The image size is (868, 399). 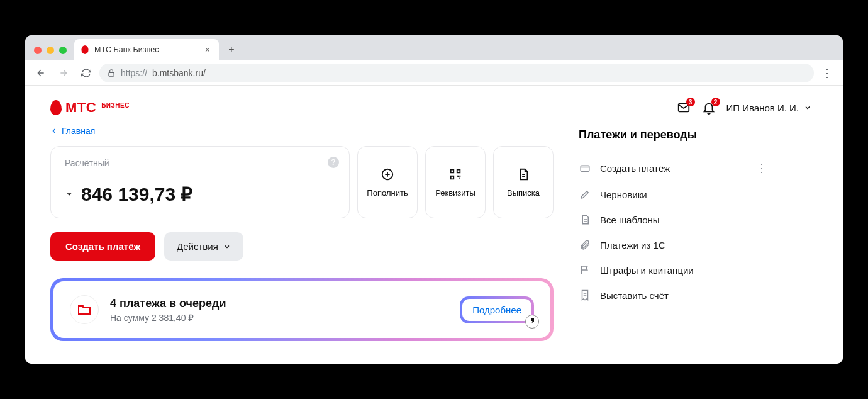 What do you see at coordinates (302, 310) in the screenshot?
I see `payments-queue-card: 4 платежа в очереди На сумму 2 381,40 ₽ …` at bounding box center [302, 310].